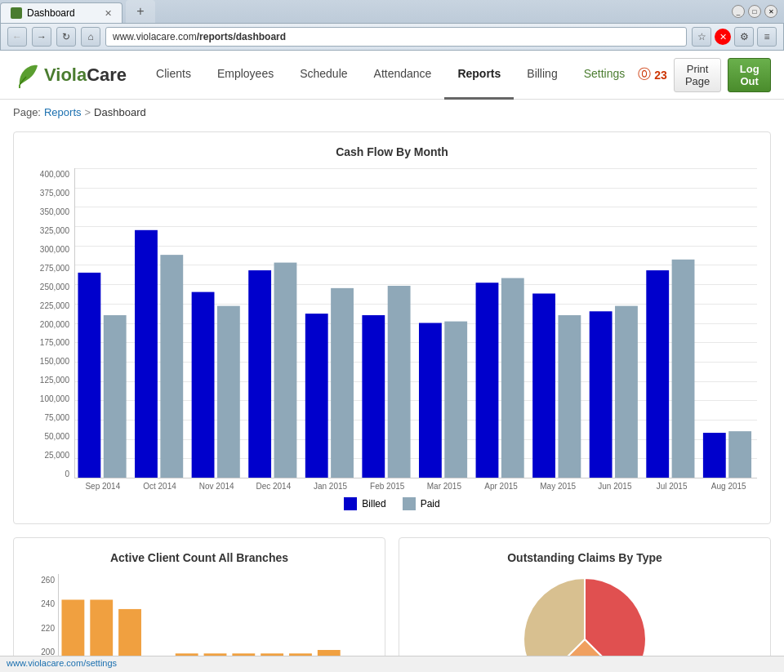  What do you see at coordinates (55, 343) in the screenshot?
I see `y-label-175k: 175,000` at bounding box center [55, 343].